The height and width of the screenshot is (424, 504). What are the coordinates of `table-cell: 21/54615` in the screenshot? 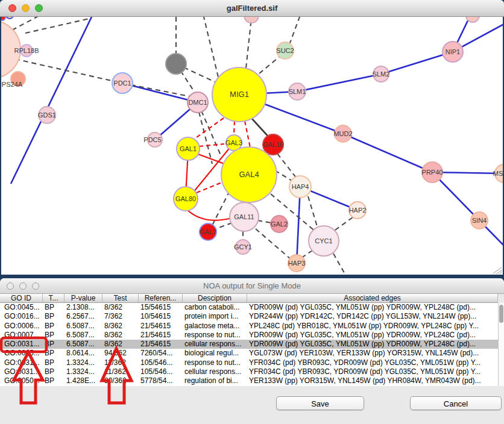 It's located at (160, 335).